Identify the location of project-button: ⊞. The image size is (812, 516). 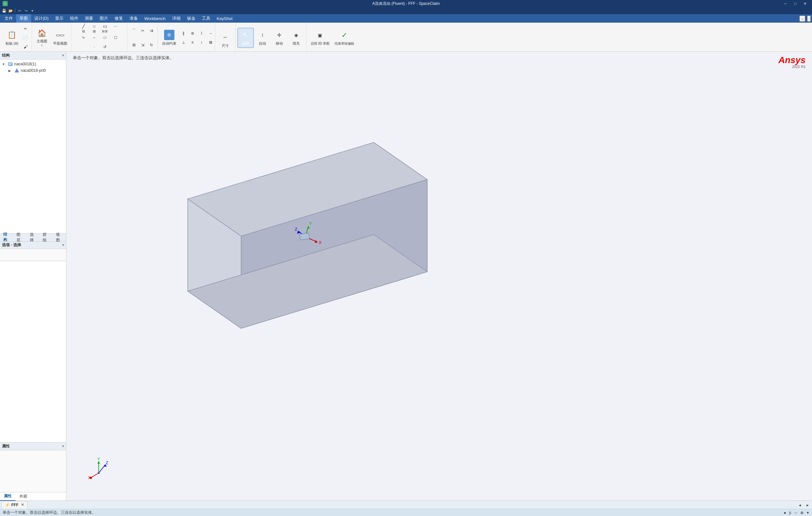
(134, 45).